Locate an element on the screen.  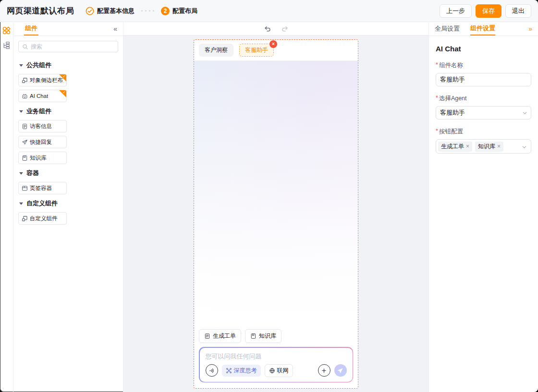
knowledge-base-button: 知识库 is located at coordinates (263, 336).